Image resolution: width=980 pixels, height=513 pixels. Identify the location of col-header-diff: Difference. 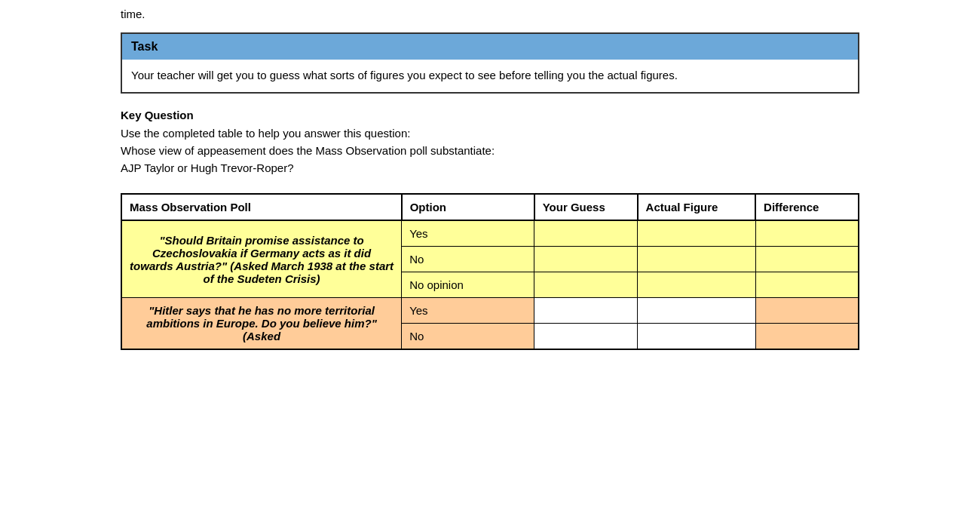
(807, 207).